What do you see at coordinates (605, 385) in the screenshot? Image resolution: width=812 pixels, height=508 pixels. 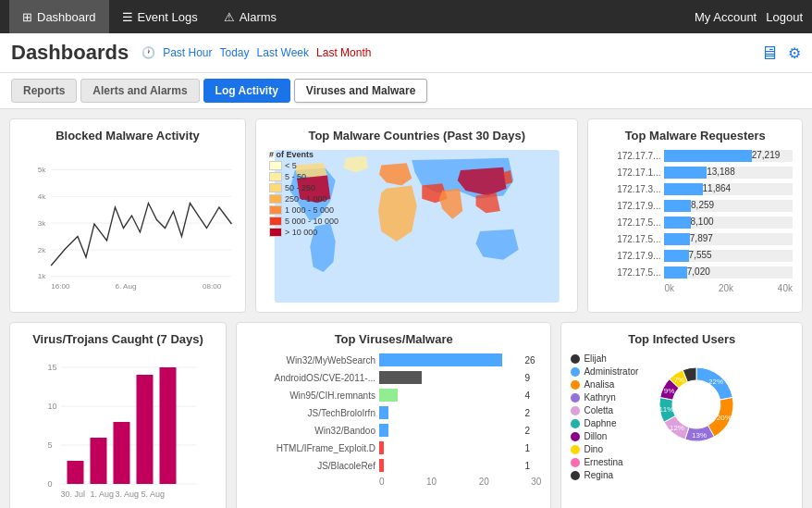 I see `infected-legend-item: Analisa` at bounding box center [605, 385].